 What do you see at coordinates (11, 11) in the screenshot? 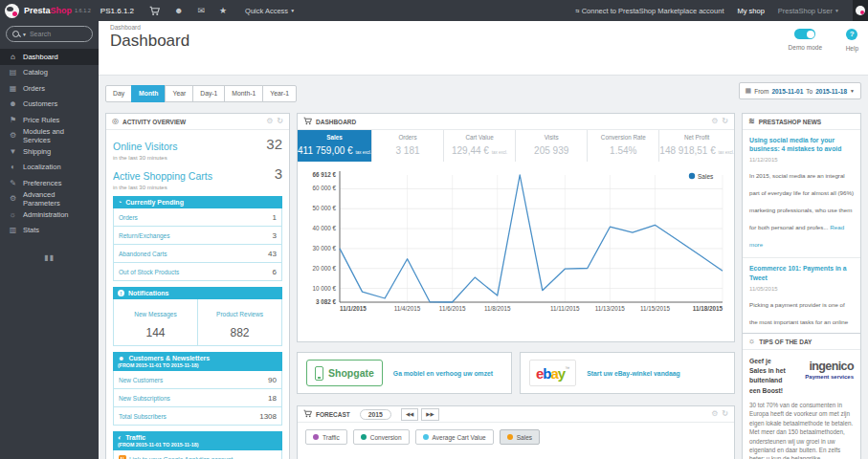
I see `prestashop-logo` at bounding box center [11, 11].